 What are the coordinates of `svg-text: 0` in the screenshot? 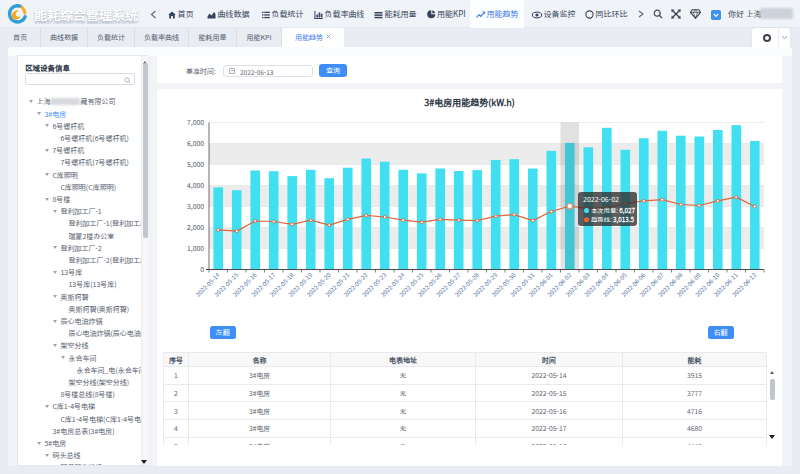 It's located at (202, 269).